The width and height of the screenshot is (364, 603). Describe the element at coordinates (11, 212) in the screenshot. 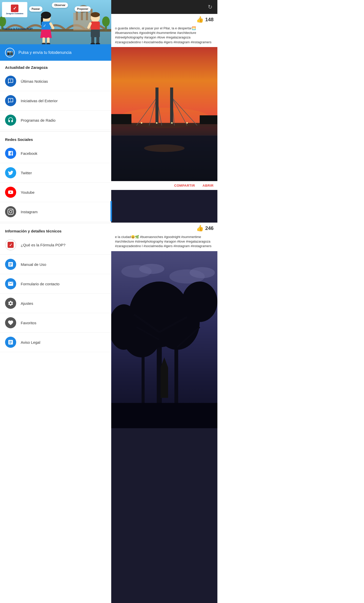

I see `instagram-icon` at that location.